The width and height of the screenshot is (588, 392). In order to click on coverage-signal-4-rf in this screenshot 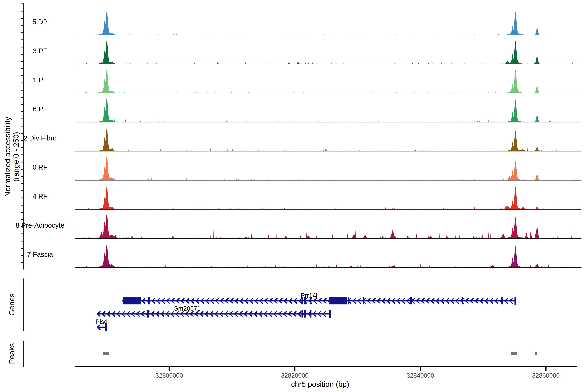, I will do `click(328, 198)`.